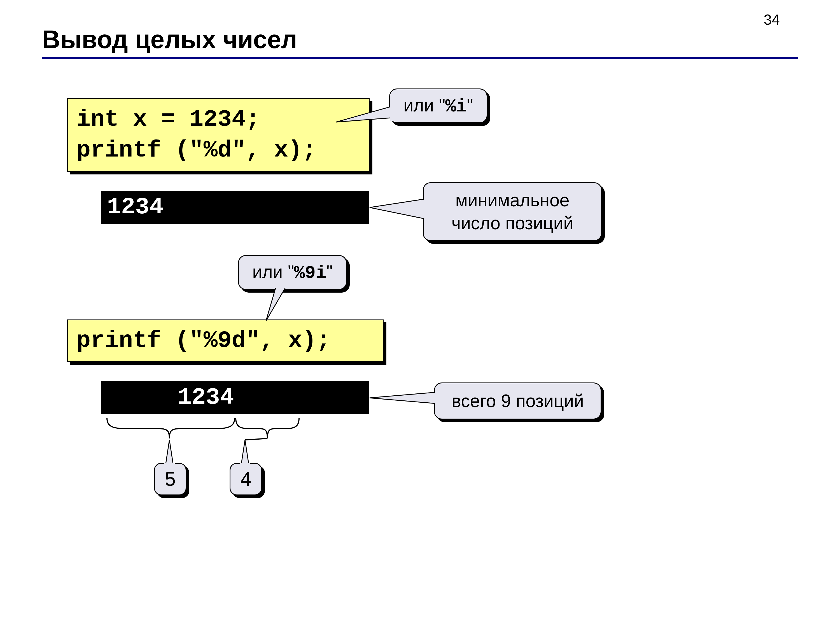  I want to click on pointer-min-positions, so click(398, 209).